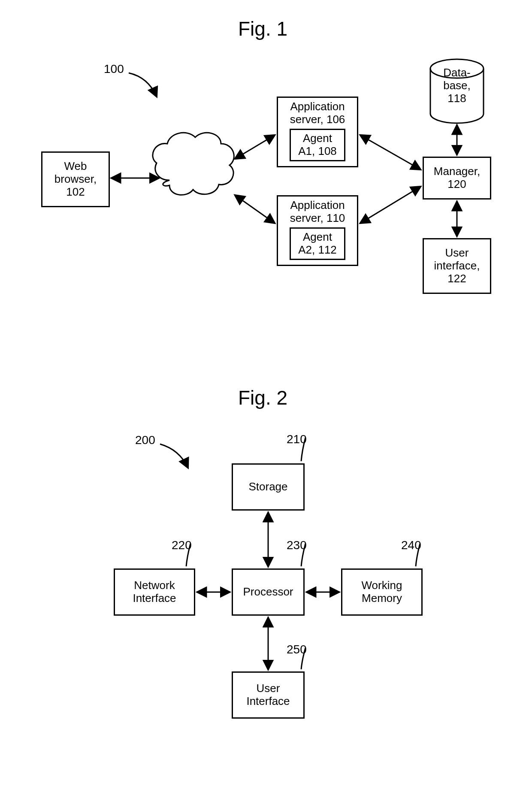 The height and width of the screenshot is (789, 532). I want to click on app-server-1-line1: Application, so click(317, 107).